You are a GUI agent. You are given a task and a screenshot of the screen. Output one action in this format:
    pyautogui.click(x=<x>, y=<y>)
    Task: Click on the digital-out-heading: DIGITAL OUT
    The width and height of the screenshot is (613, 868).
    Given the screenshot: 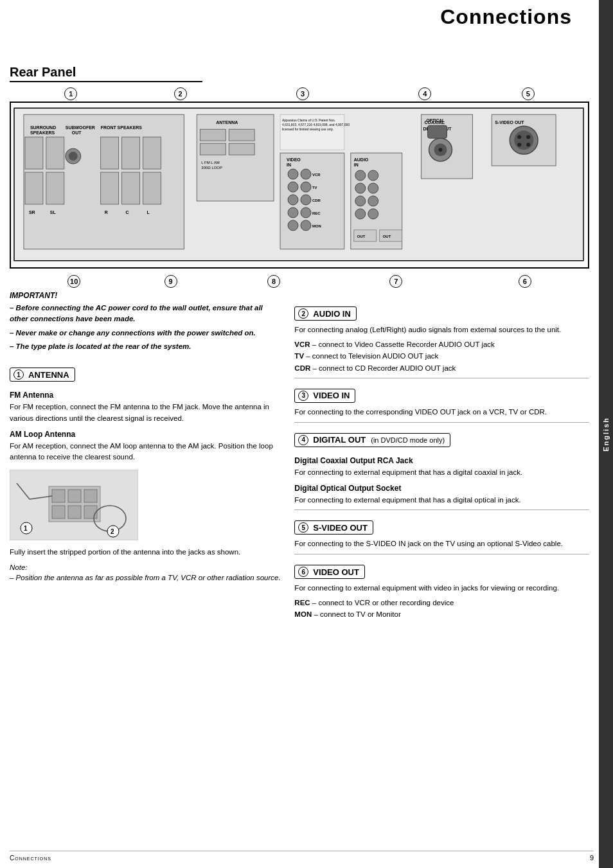 What is the action you would take?
    pyautogui.click(x=339, y=439)
    